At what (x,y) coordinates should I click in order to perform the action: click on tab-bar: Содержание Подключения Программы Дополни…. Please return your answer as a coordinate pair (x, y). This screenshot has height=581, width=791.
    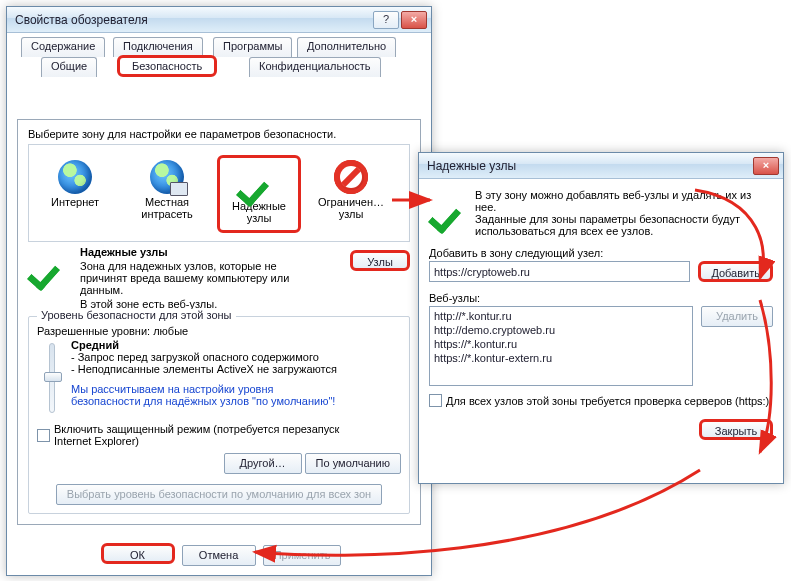
    Looking at the image, I should click on (219, 58).